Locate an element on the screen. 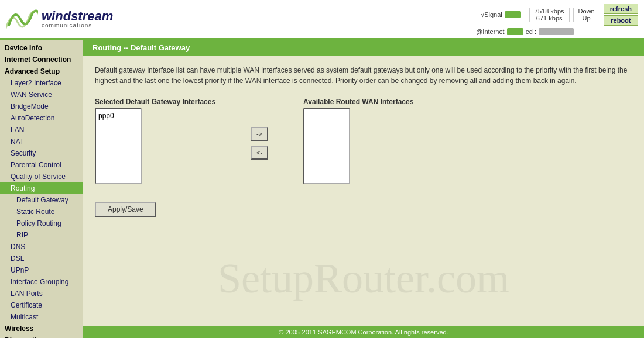 This screenshot has height=338, width=644. signal-label: √Signal is located at coordinates (492, 15).